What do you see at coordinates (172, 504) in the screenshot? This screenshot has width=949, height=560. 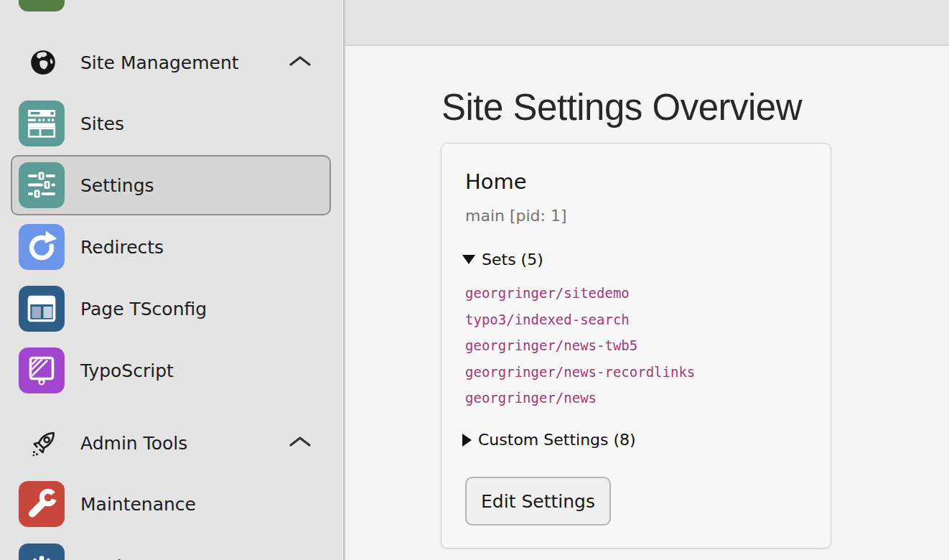 I see `sidebar-item-maintenance: Maintenance` at bounding box center [172, 504].